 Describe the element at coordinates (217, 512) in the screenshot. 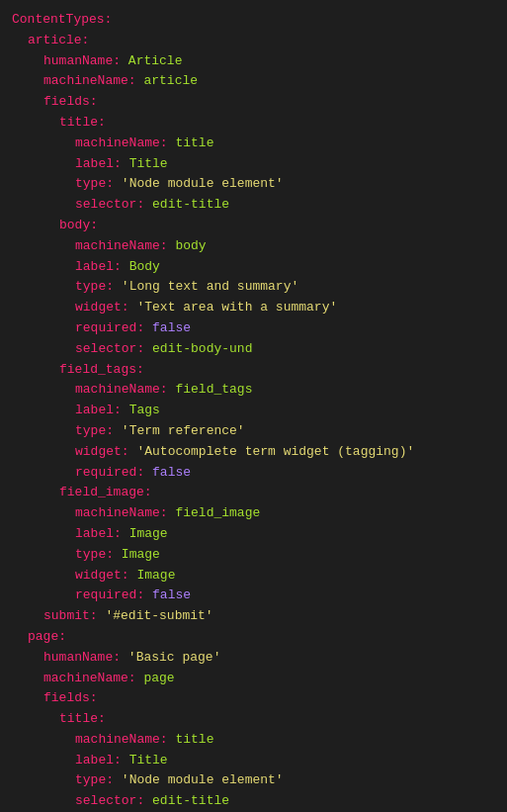

I see `code-token-bare: field_image` at that location.